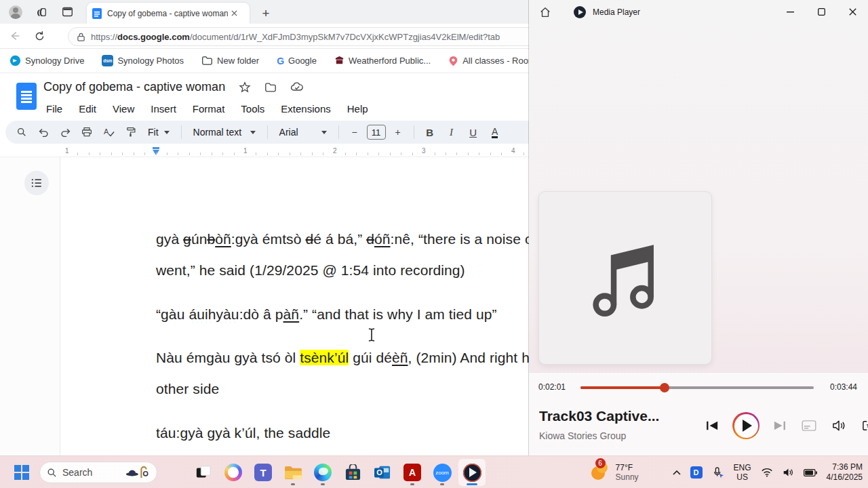 Image resolution: width=868 pixels, height=488 pixels. What do you see at coordinates (233, 472) in the screenshot?
I see `copilot-button` at bounding box center [233, 472].